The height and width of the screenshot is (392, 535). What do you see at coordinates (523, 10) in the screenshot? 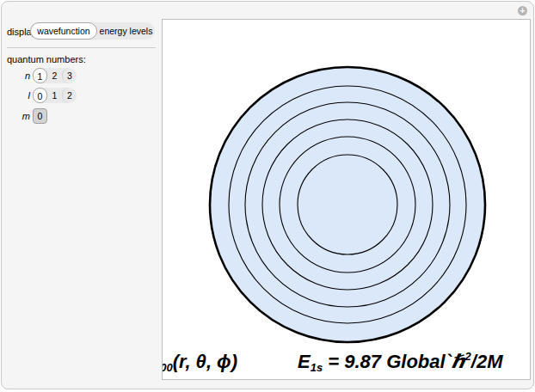
I see `plus-icon: +` at bounding box center [523, 10].